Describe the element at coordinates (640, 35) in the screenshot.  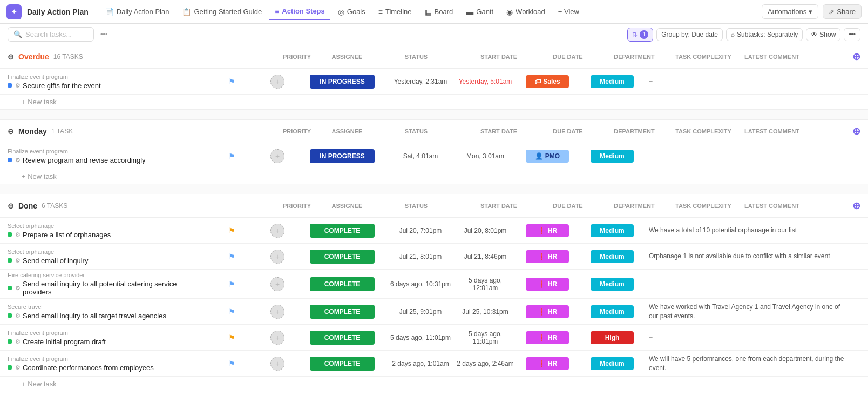
I see `filter-button: ⇅ 1` at that location.